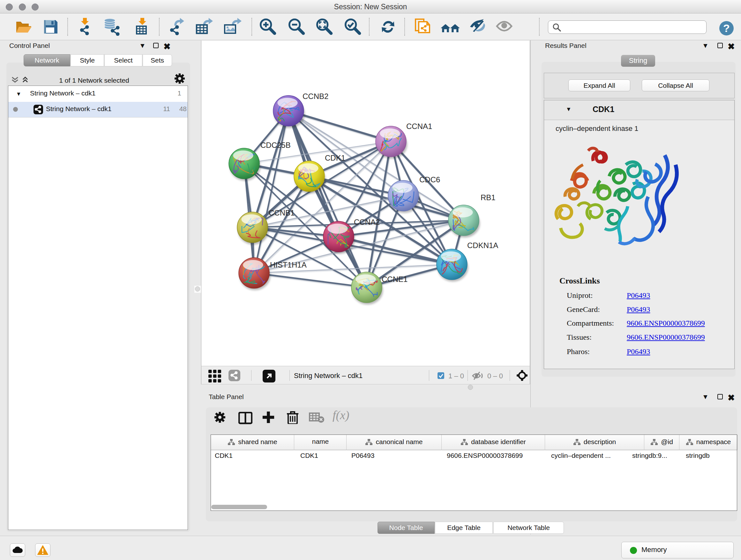  I want to click on svg-text: CCNB2, so click(316, 96).